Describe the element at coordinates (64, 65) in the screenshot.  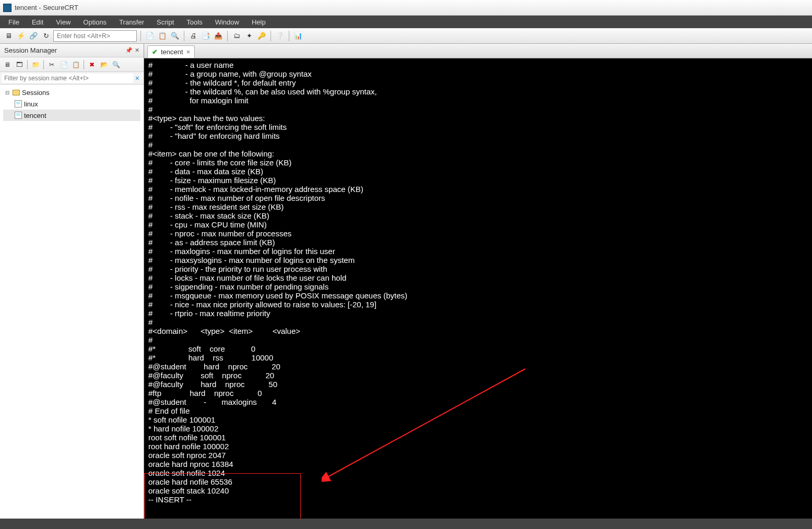
I see `copy2-icon: 📄` at that location.